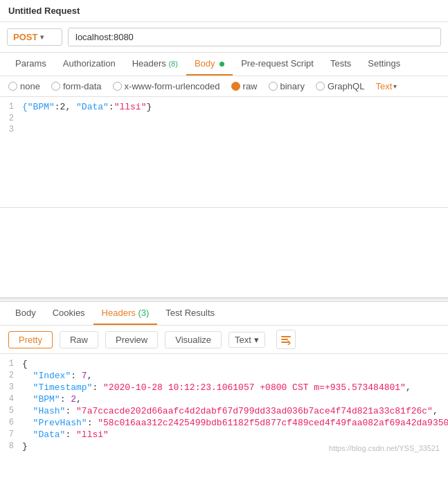 The image size is (448, 496). What do you see at coordinates (235, 86) in the screenshot?
I see `radio-raw-icon` at bounding box center [235, 86].